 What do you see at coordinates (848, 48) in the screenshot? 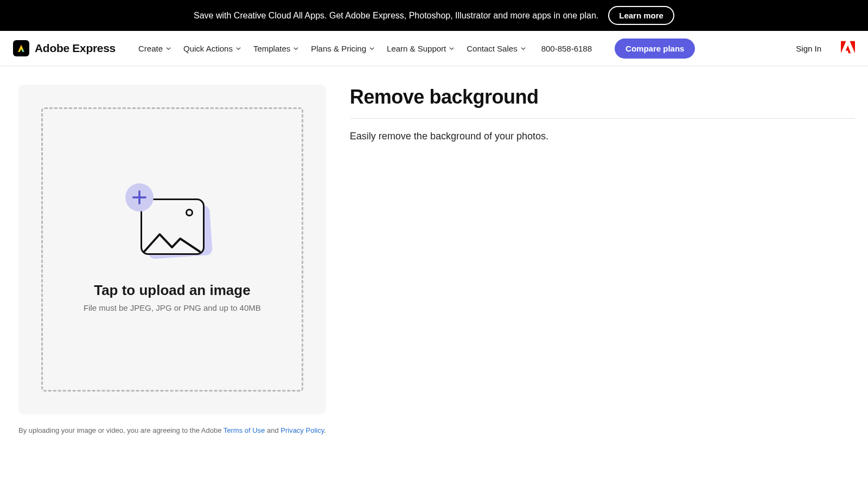
I see `adobe-logo-icon` at bounding box center [848, 48].